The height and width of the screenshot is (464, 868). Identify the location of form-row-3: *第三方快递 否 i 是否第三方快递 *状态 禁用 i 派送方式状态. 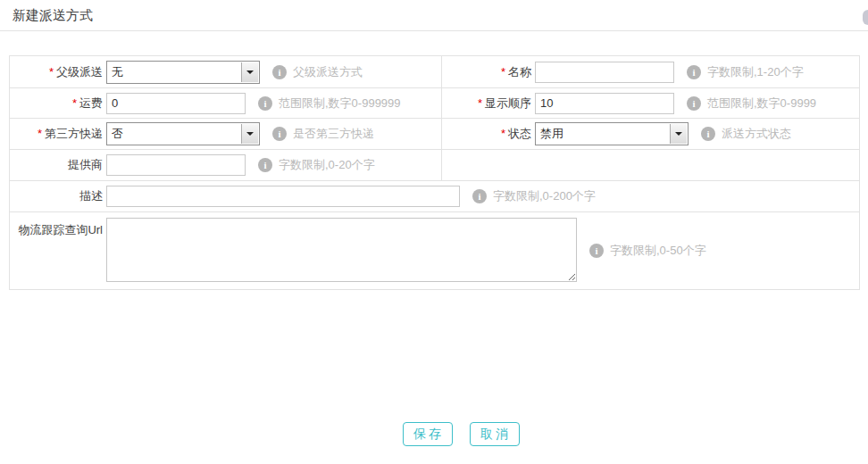
(434, 134).